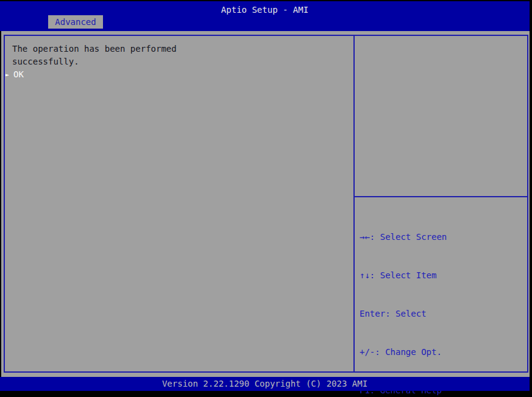 This screenshot has width=532, height=397. Describe the element at coordinates (18, 74) in the screenshot. I see `ok-option-label: OK` at that location.